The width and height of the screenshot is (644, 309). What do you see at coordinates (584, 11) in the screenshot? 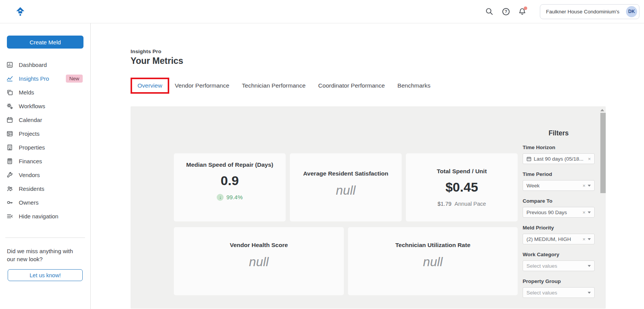
I see `account-name: Faulkner House Condominium's` at bounding box center [584, 11].